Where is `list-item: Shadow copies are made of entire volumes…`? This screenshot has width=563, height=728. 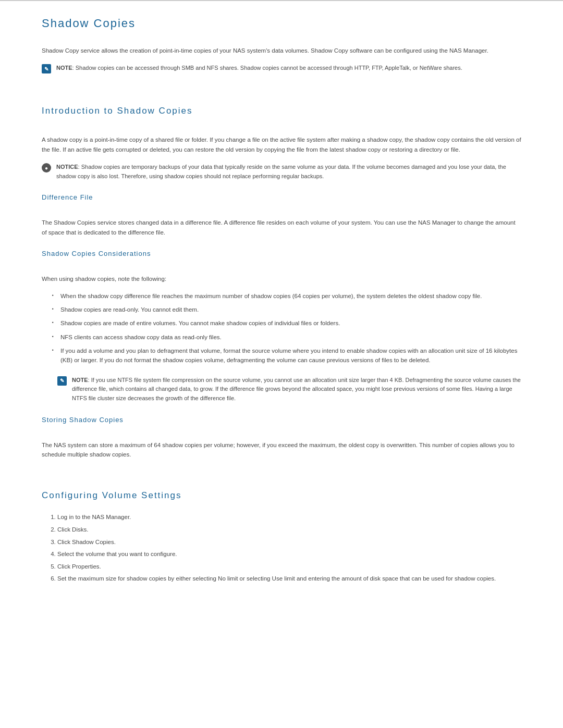
list-item: Shadow copies are made of entire volumes… is located at coordinates (287, 323).